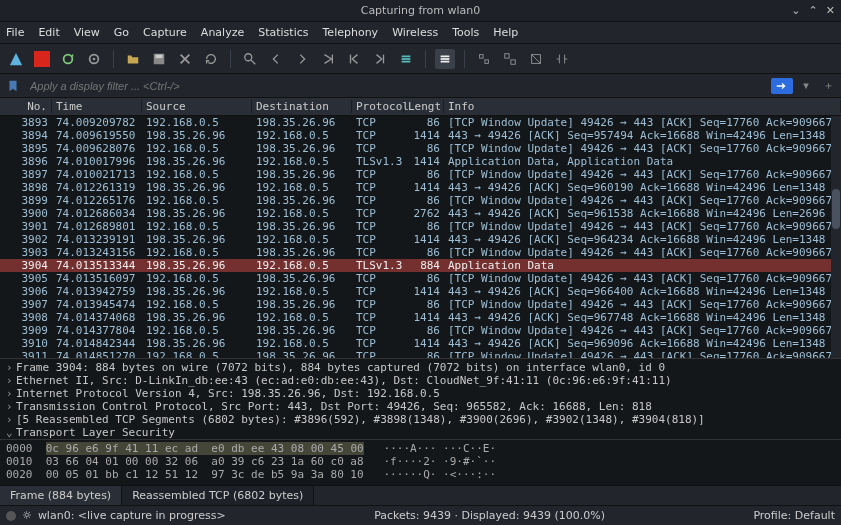  I want to click on menu-item-analyze: Analyze, so click(222, 32).